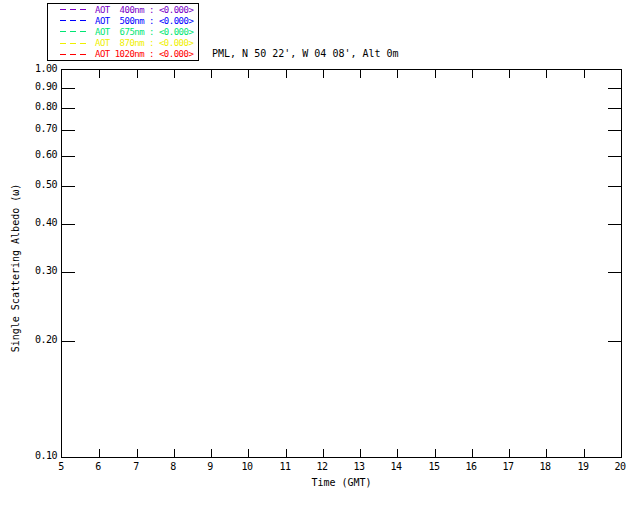  I want to click on y-tick-label: 0.60, so click(41, 155).